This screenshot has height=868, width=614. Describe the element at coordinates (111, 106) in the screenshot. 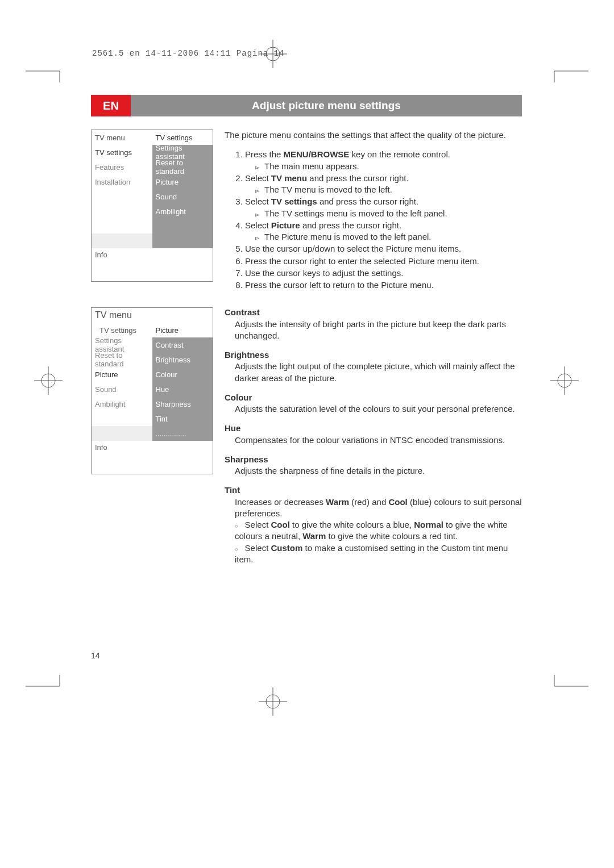

I see `language-badge: EN` at that location.